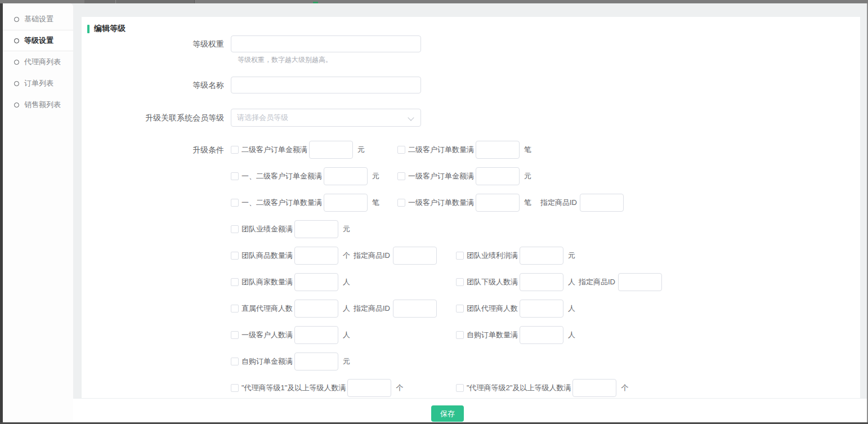 The image size is (868, 424). What do you see at coordinates (39, 83) in the screenshot?
I see `sidebar-item-label: 订单列表` at bounding box center [39, 83].